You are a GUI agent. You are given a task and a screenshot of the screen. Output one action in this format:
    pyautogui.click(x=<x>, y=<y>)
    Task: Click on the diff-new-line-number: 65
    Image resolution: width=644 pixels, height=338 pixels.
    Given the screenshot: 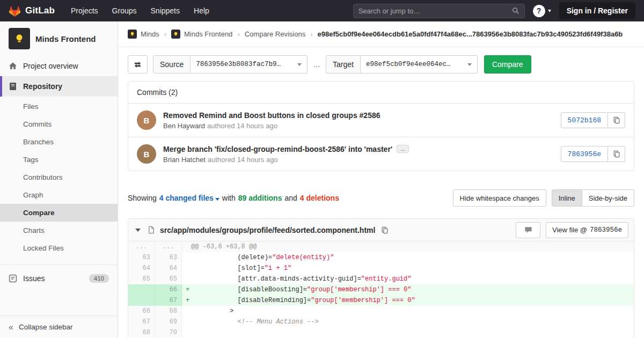 What is the action you would take?
    pyautogui.click(x=169, y=279)
    